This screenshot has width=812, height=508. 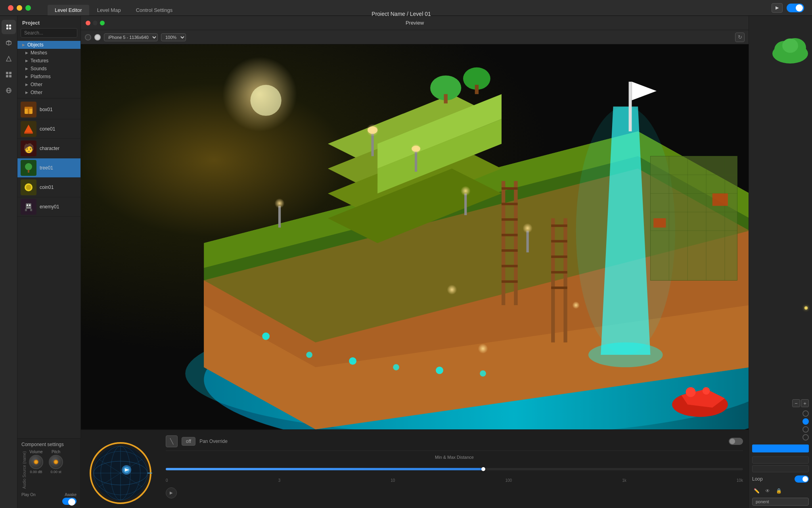 I want to click on tree-other-1: ▶ Other, so click(x=49, y=85).